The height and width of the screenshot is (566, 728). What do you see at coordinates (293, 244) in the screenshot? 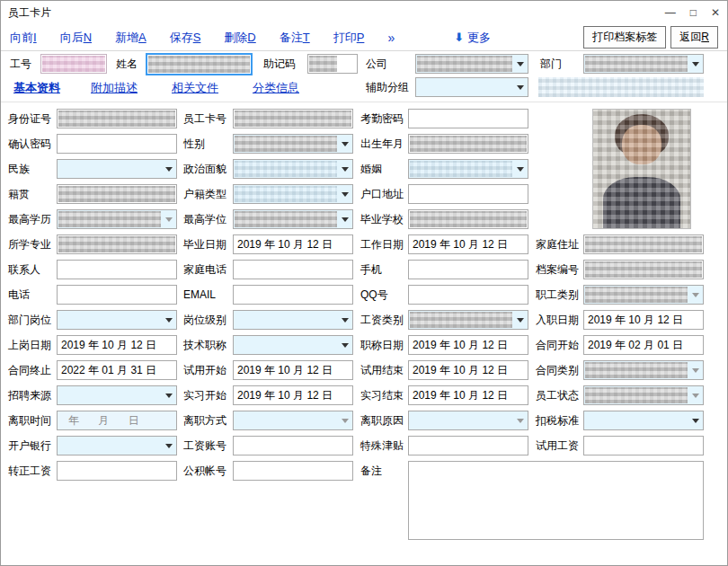
I see `grad-date-input: 2019 年 10 月 12 日` at bounding box center [293, 244].